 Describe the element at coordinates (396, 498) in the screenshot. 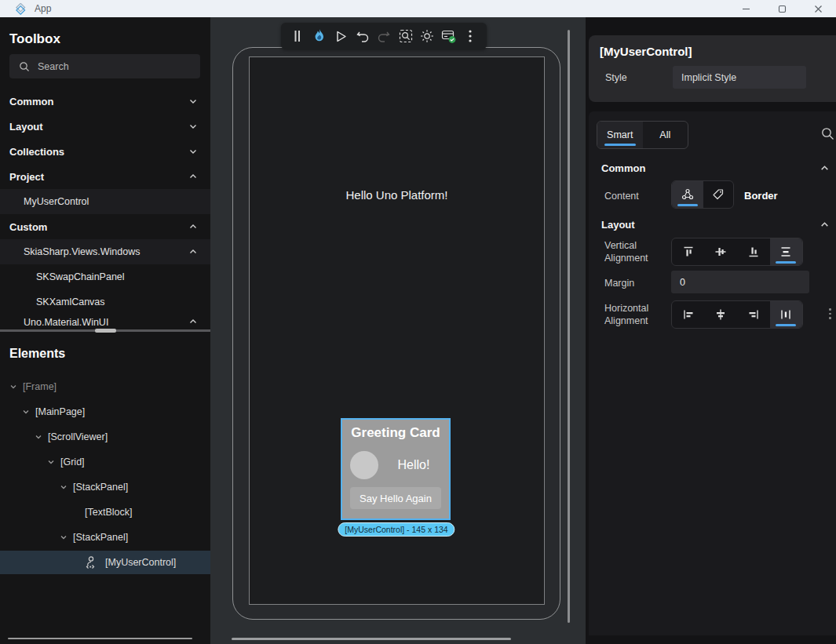

I see `say-hello-again-button: Say Hello Again` at that location.